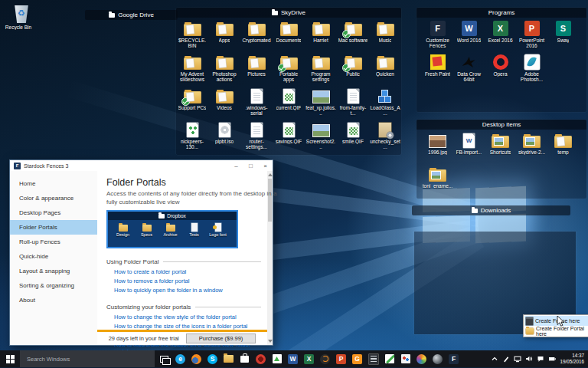 The height and width of the screenshot is (368, 588). Describe the element at coordinates (192, 104) in the screenshot. I see `fence-item: Support PCs` at that location.